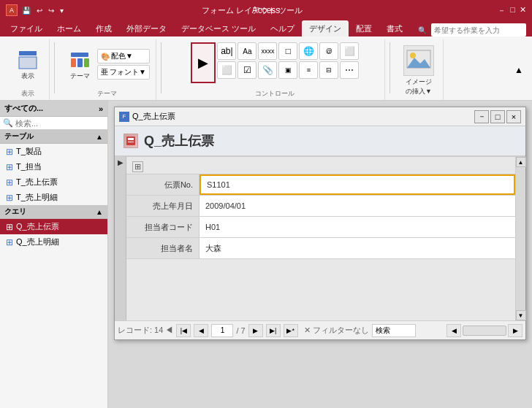 The width and height of the screenshot is (532, 408). I want to click on nav-last-btn: ▶|, so click(273, 331).